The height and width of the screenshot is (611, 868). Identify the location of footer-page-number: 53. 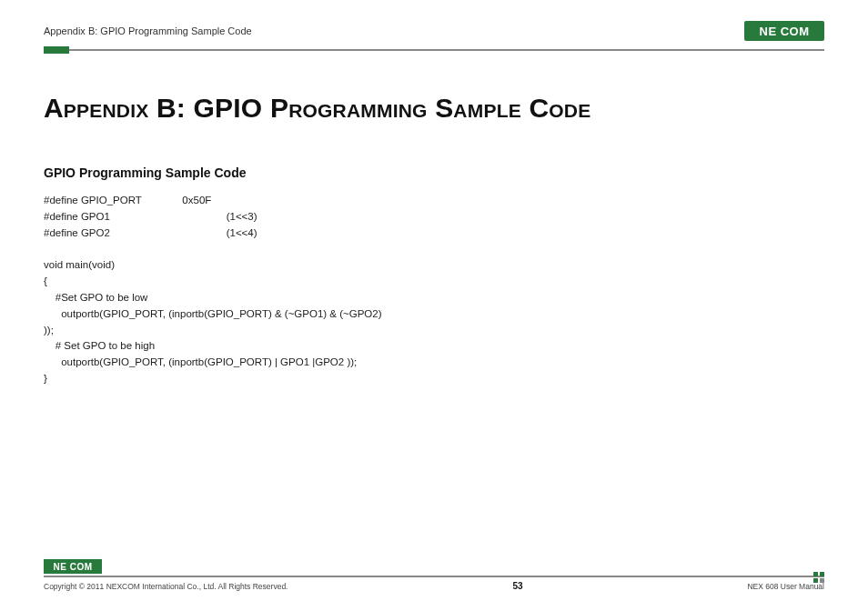
(517, 586).